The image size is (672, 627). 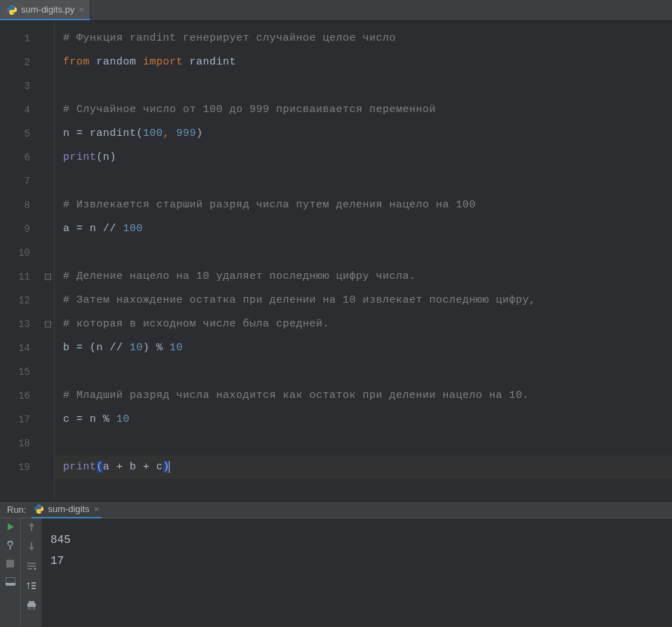 I want to click on wrench-icon, so click(x=11, y=545).